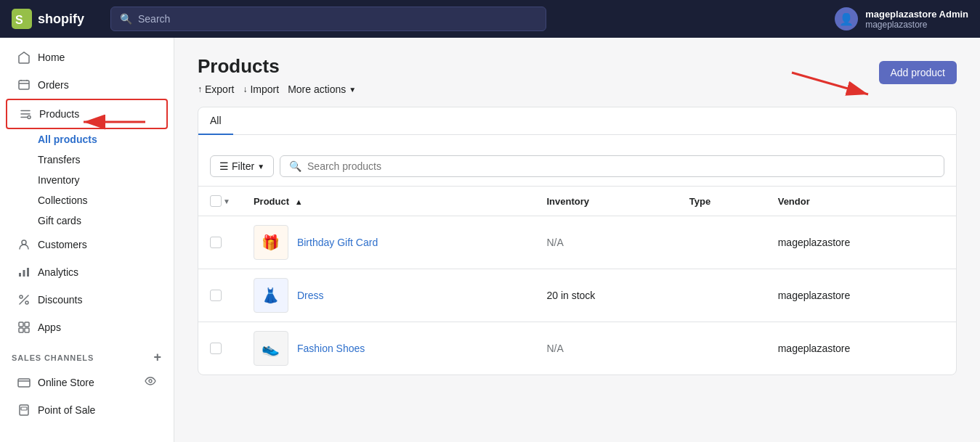 The width and height of the screenshot is (980, 442). Describe the element at coordinates (24, 85) in the screenshot. I see `orders-icon` at that location.